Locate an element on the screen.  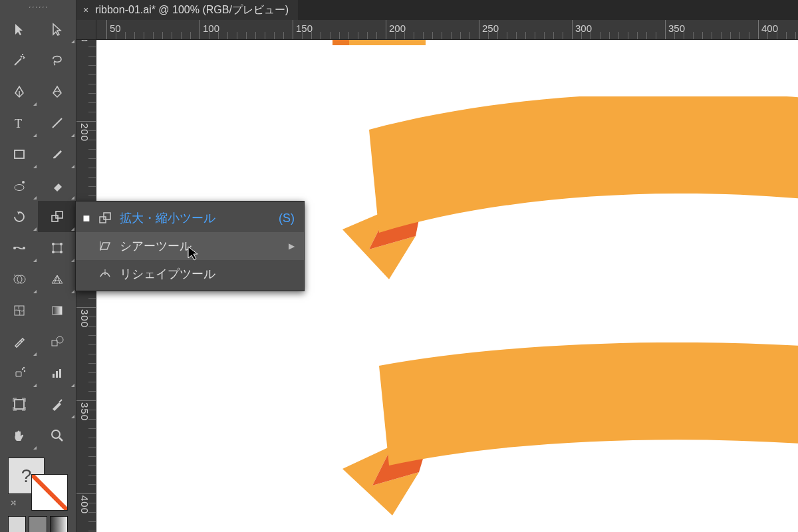
flyout-shear-icon is located at coordinates (105, 246).